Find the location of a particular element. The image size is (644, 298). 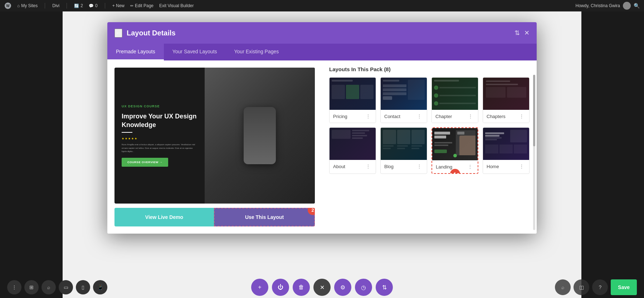

sort-button: ⇅ is located at coordinates (384, 287).